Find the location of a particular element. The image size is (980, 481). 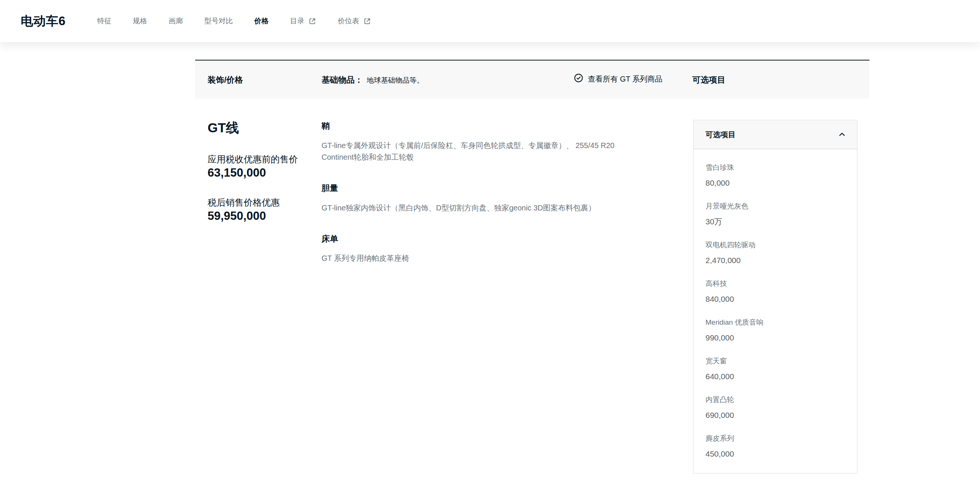

option-name: 雪白珍珠 is located at coordinates (776, 168).